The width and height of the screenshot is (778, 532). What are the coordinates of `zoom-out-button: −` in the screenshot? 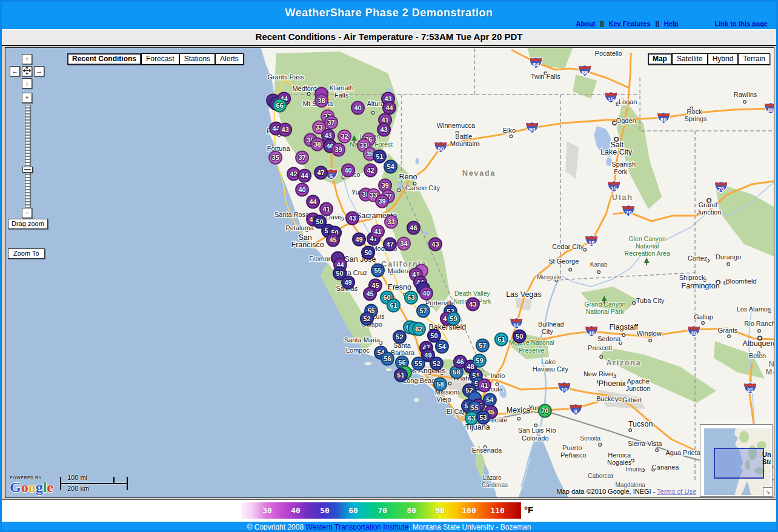 It's located at (27, 213).